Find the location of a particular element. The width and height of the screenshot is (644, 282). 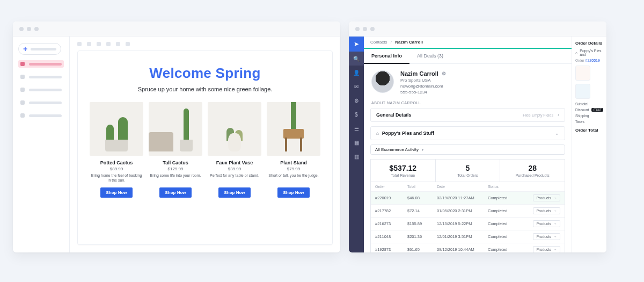

chevron-down-icon: ⌄ is located at coordinates (557, 133).